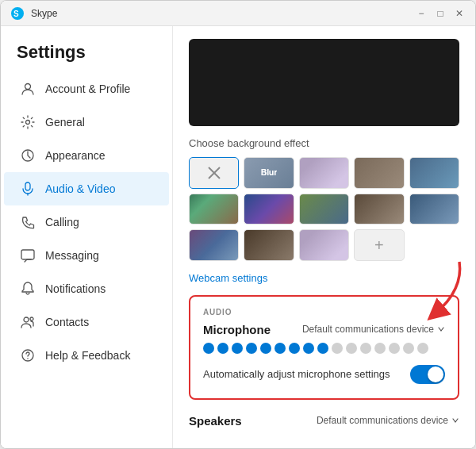 Image resolution: width=476 pixels, height=449 pixels. Describe the element at coordinates (238, 13) in the screenshot. I see `titlebar: S Skype − □ ✕` at that location.